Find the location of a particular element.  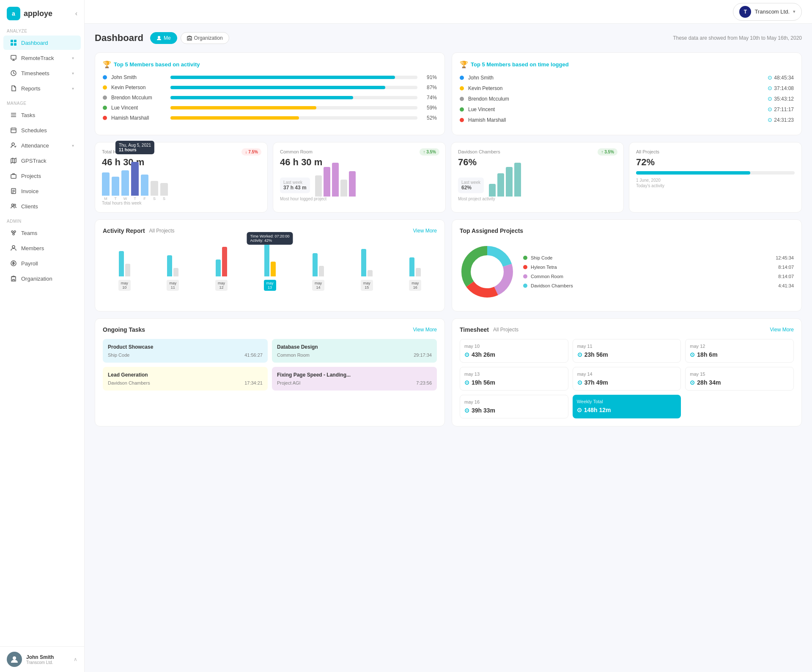

user-name: John Smith is located at coordinates (48, 657).